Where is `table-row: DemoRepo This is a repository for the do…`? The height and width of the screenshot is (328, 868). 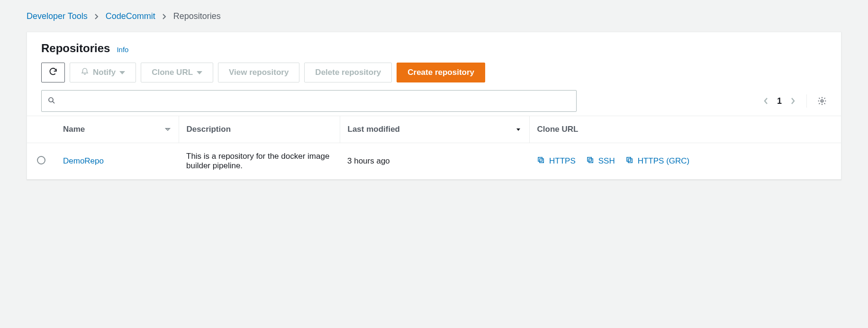
table-row: DemoRepo This is a repository for the do… is located at coordinates (434, 161).